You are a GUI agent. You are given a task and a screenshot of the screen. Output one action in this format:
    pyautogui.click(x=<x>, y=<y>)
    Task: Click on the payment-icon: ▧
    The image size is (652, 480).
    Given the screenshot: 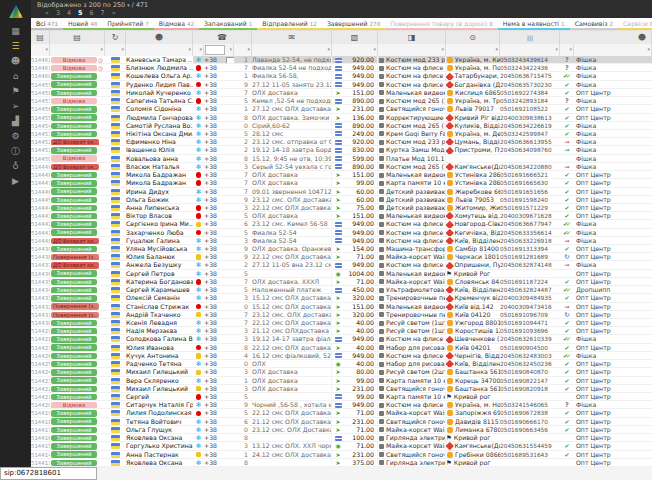 What is the action you would take?
    pyautogui.click(x=355, y=38)
    